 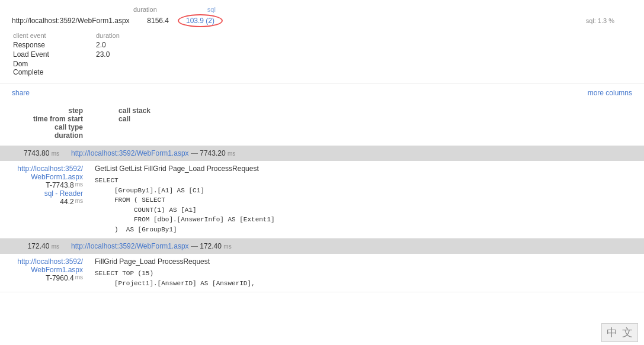 What do you see at coordinates (47, 194) in the screenshot?
I see `white-row-1-type: sql - Reader` at bounding box center [47, 194].